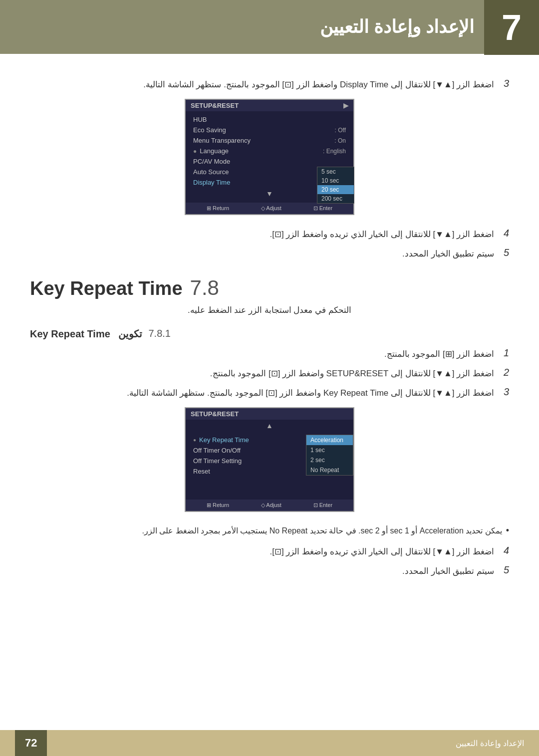  What do you see at coordinates (270, 466) in the screenshot?
I see `monitor-2-menu: ● Key Repeat Time Acceleration 1 sec 2 s…` at bounding box center [270, 466].